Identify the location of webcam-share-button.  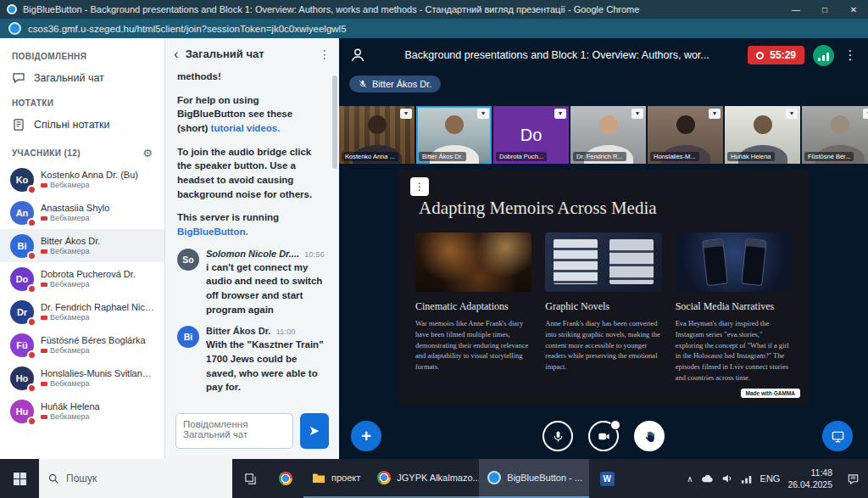
(604, 436).